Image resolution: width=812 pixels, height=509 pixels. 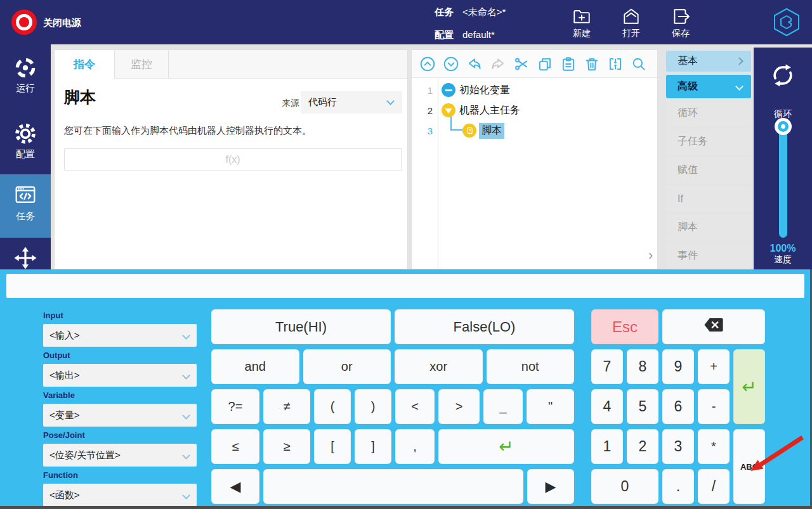 I want to click on key-4: 4, so click(x=607, y=407).